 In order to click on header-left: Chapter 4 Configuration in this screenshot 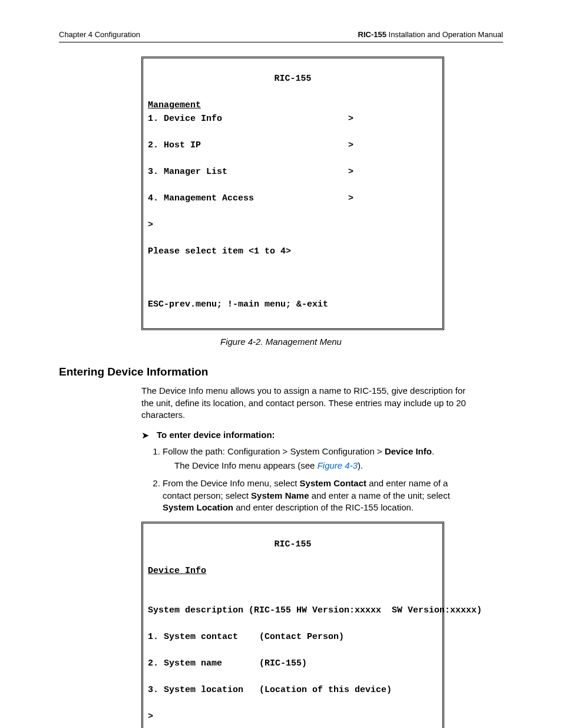, I will do `click(100, 35)`.